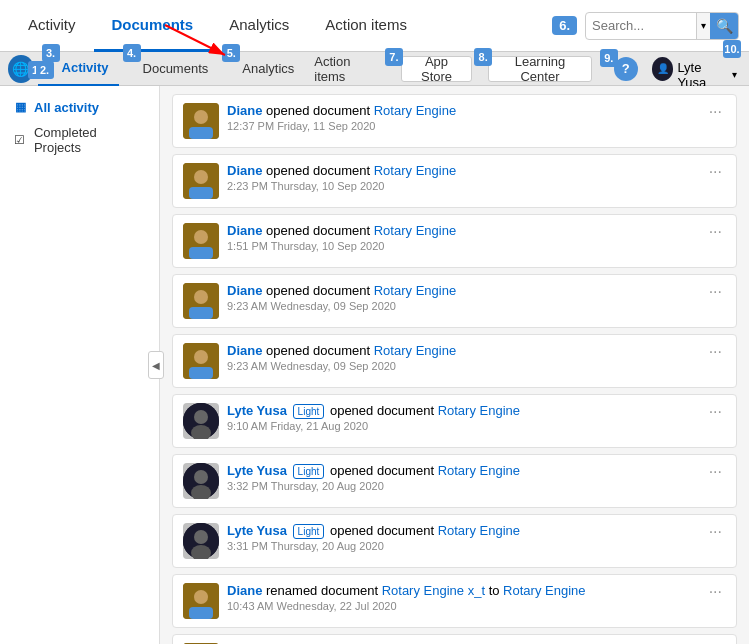 The height and width of the screenshot is (644, 749). I want to click on activity-text: Diane opened document Rotary Engine 12:3…, so click(462, 118).